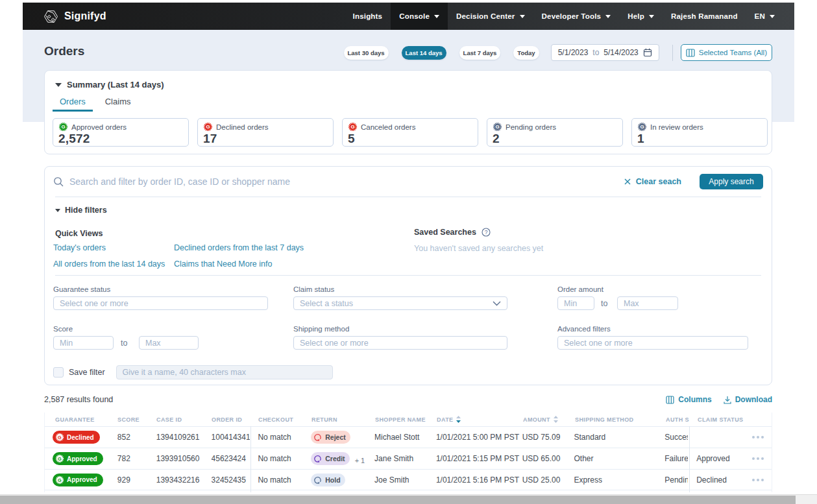 The width and height of the screenshot is (817, 504). Describe the element at coordinates (548, 437) in the screenshot. I see `amount-cell: USD 75.09` at that location.